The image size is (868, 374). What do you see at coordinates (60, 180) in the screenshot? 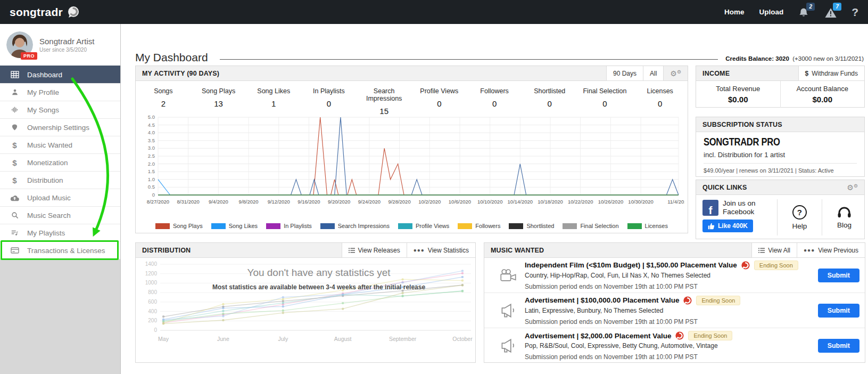
I see `sidebar-item-distribution: $ Distribution` at bounding box center [60, 180].